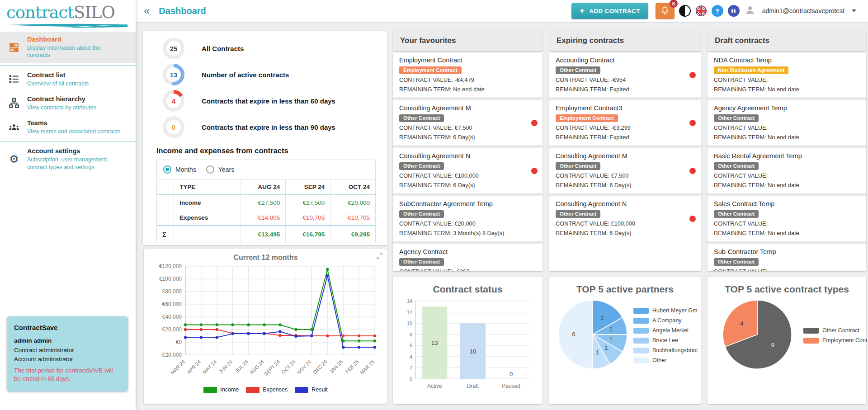 This screenshot has width=868, height=410. I want to click on svg-text: JUL 24, so click(241, 366).